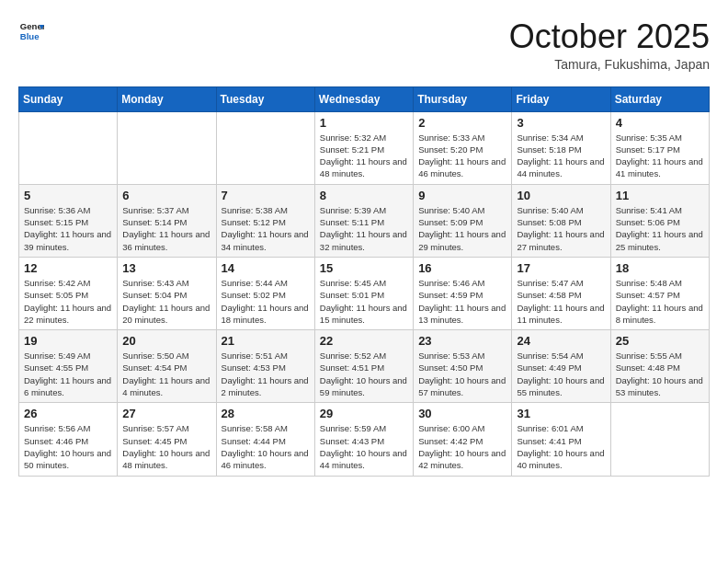 The width and height of the screenshot is (728, 563). Describe the element at coordinates (561, 340) in the screenshot. I see `day-number: 24` at that location.